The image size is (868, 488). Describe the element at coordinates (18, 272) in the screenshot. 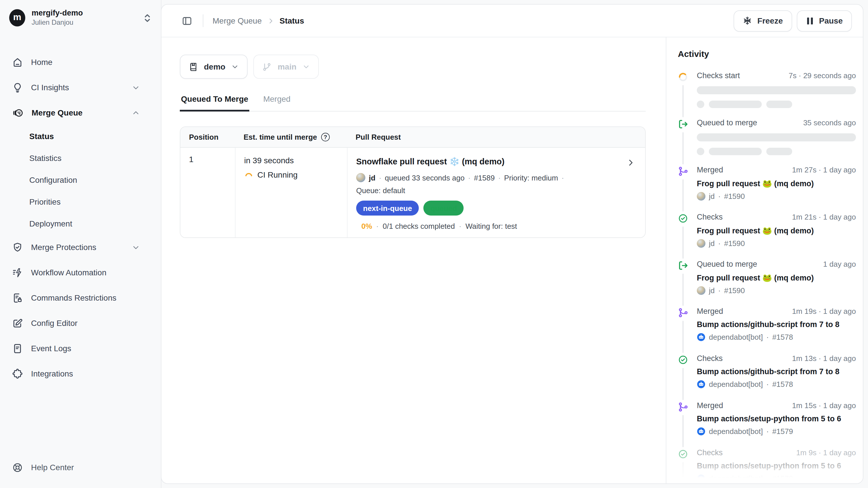

I see `zap-list-icon` at that location.